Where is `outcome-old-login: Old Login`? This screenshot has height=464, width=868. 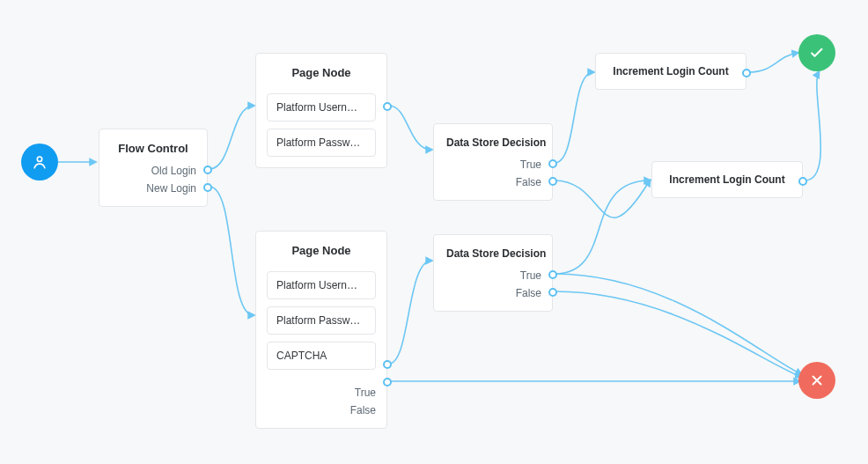
outcome-old-login: Old Login is located at coordinates (153, 171).